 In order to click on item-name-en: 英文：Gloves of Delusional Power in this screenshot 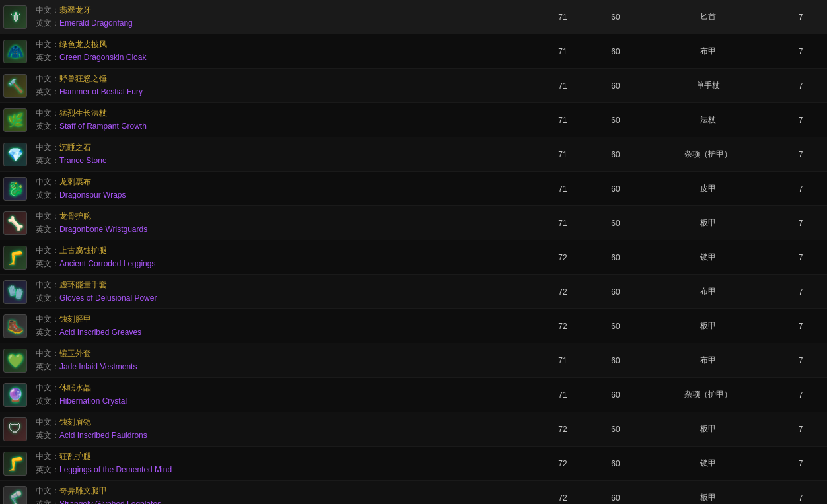, I will do `click(283, 299)`.